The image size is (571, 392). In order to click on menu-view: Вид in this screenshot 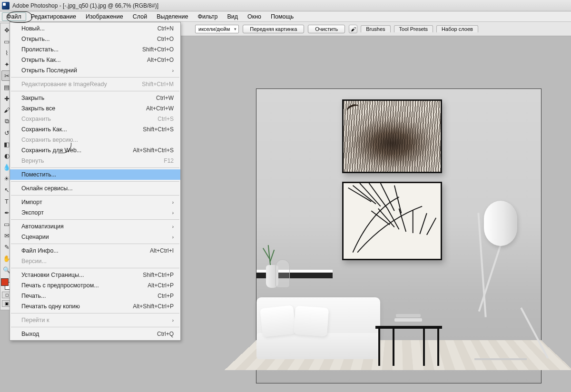, I will do `click(232, 17)`.